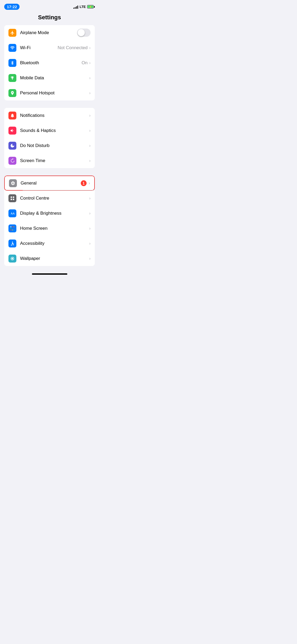  Describe the element at coordinates (13, 213) in the screenshot. I see `svg-text: AA` at that location.